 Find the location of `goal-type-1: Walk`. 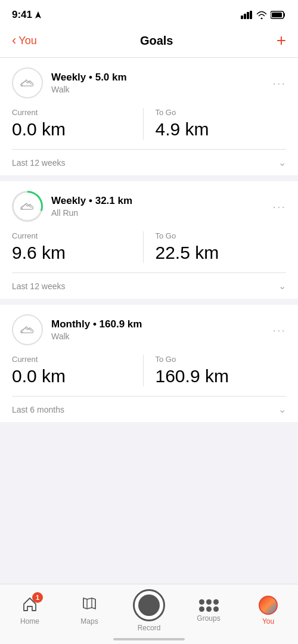

goal-type-1: Walk is located at coordinates (89, 89).